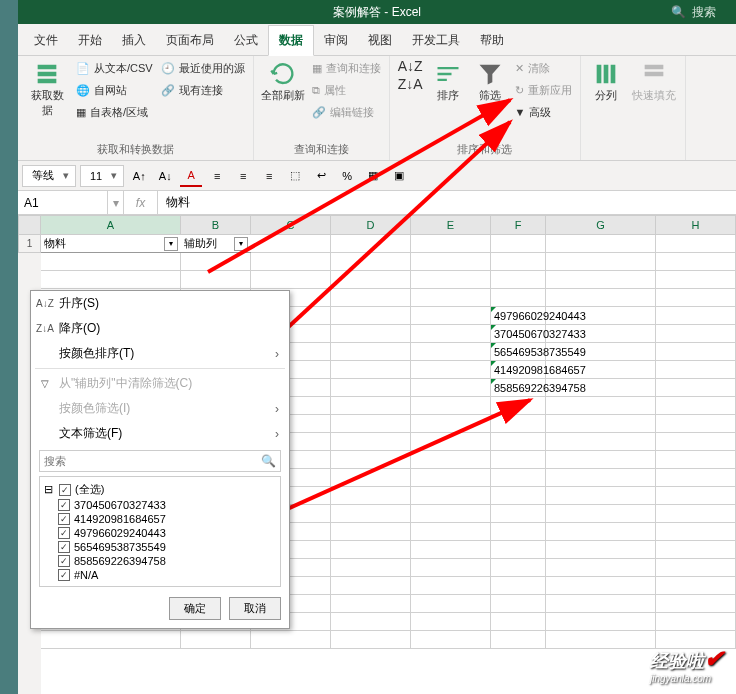 The image size is (736, 694). What do you see at coordinates (371, 225) in the screenshot?
I see `col-header-D: D` at bounding box center [371, 225].